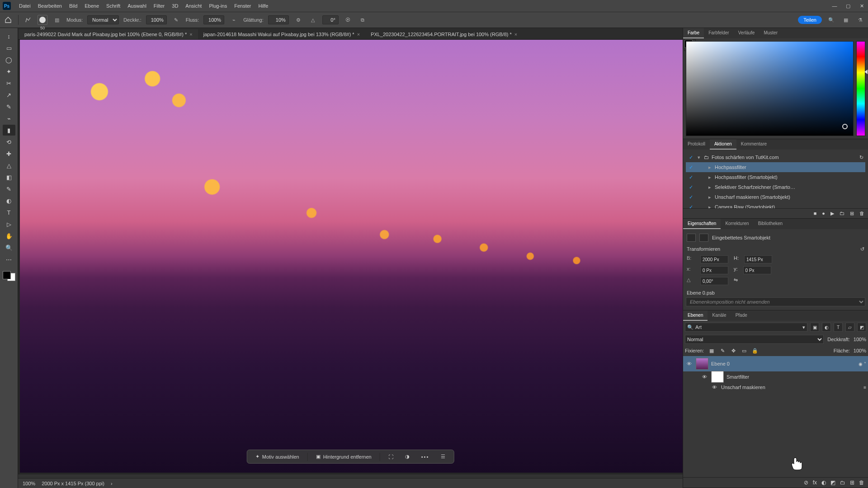 The height and width of the screenshot is (488, 868). I want to click on tab-protokoll: Protokoll, so click(696, 145).